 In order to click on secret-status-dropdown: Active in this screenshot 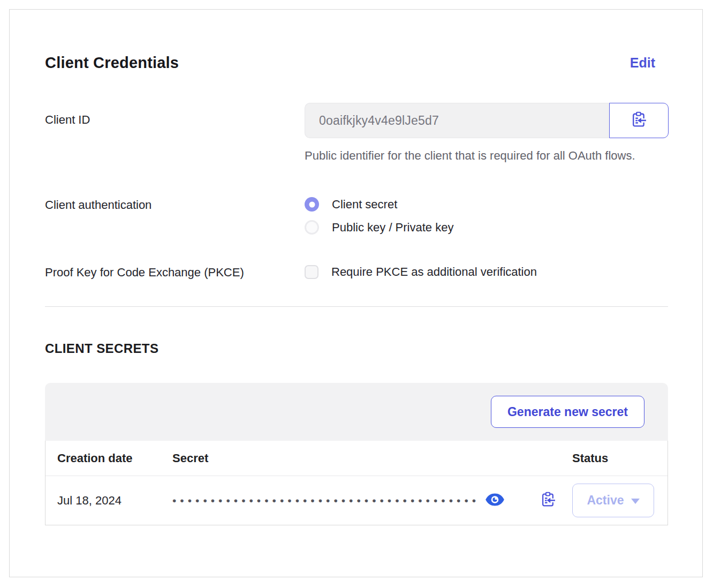, I will do `click(613, 500)`.